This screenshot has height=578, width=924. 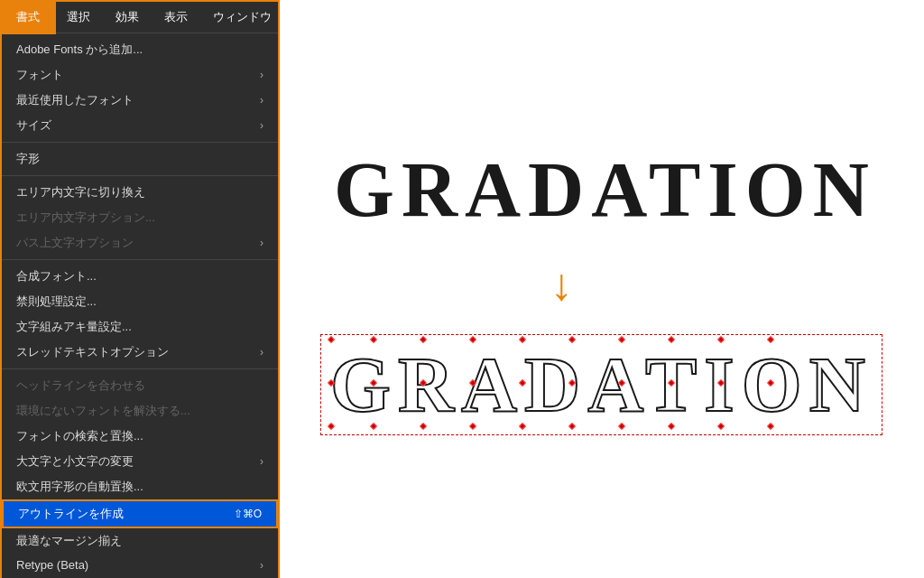 What do you see at coordinates (140, 461) in the screenshot?
I see `menu-item-change-case: 大文字と小文字の変更 ›` at bounding box center [140, 461].